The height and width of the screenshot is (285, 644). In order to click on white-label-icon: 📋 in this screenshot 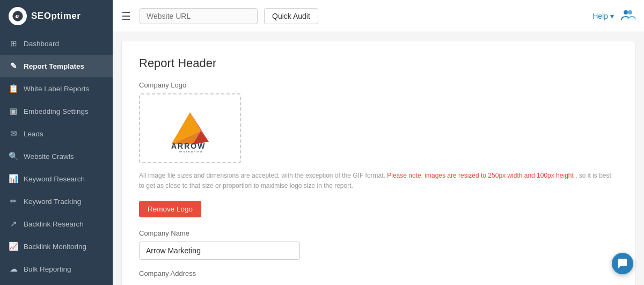, I will do `click(13, 89)`.